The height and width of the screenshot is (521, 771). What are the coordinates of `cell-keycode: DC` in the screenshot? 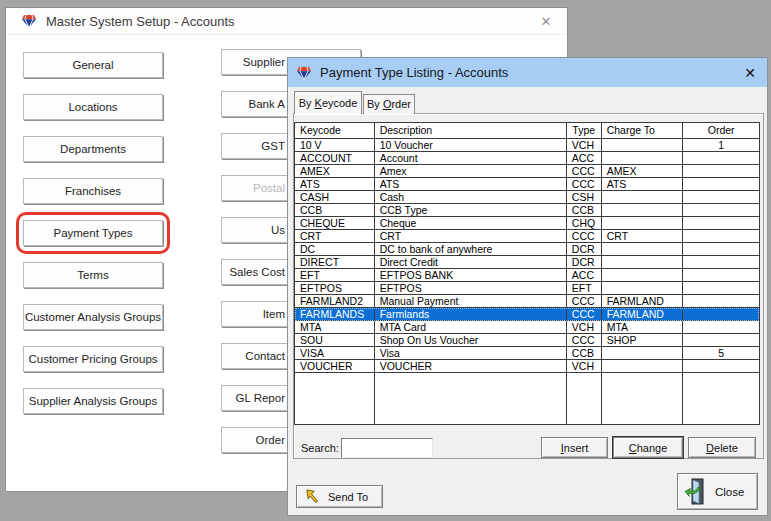 It's located at (335, 249).